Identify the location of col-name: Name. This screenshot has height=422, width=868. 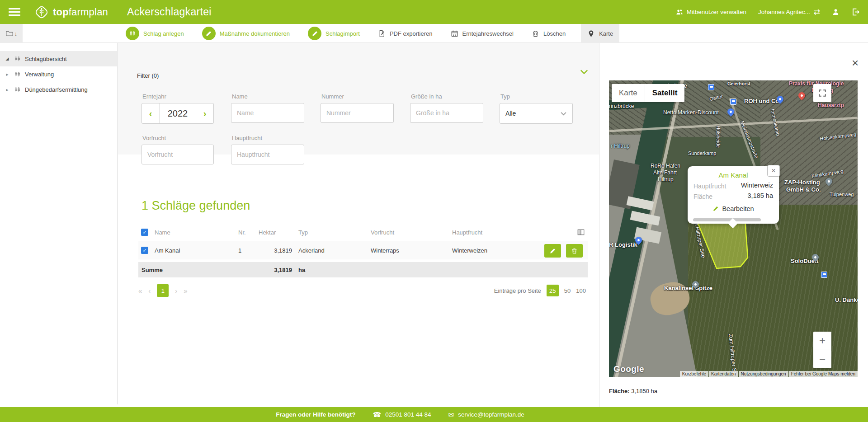
(163, 232).